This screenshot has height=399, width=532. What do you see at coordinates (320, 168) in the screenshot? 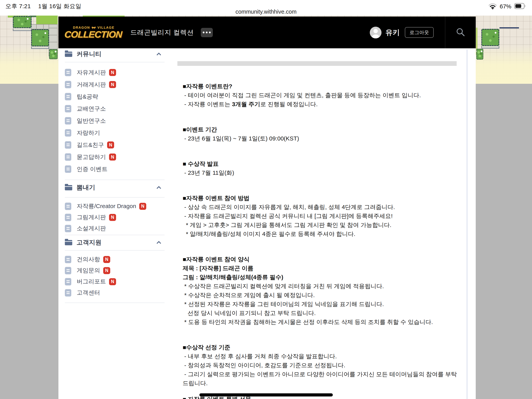
I see `post-section-announcement: ■ 수상작 발표 - 23년 7월 11일(화)` at bounding box center [320, 168].